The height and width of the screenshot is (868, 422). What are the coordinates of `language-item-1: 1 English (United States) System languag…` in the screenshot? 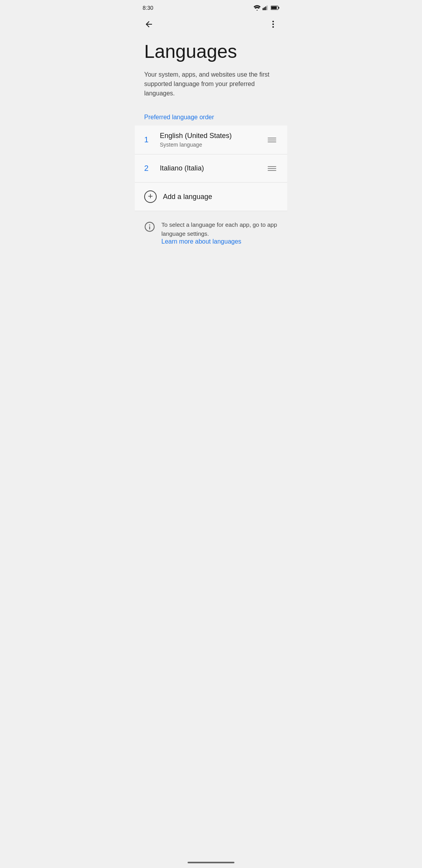 It's located at (211, 140).